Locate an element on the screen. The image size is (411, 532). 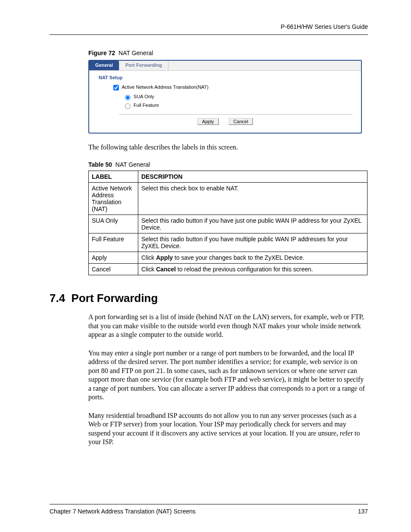
section-heading: 7.4 Port Forwarding is located at coordinates (209, 298).